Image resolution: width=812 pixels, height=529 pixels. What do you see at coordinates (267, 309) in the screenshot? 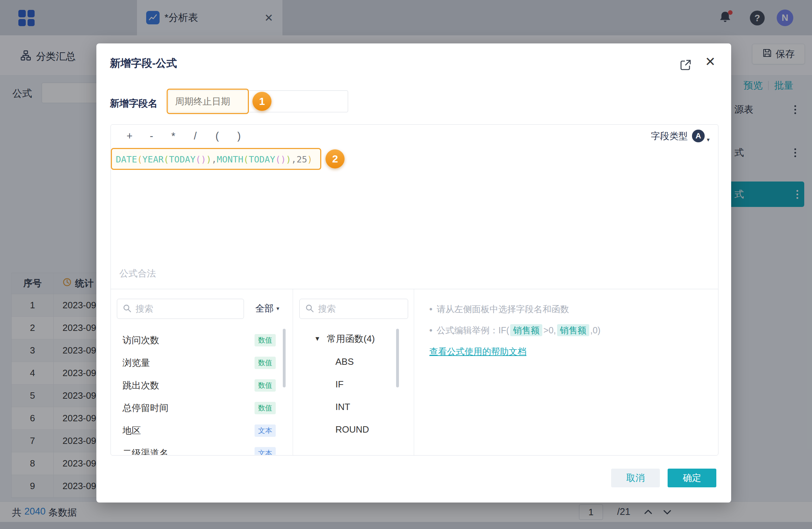
I see `fields-filter-dropdown: 全部 ▾` at bounding box center [267, 309].